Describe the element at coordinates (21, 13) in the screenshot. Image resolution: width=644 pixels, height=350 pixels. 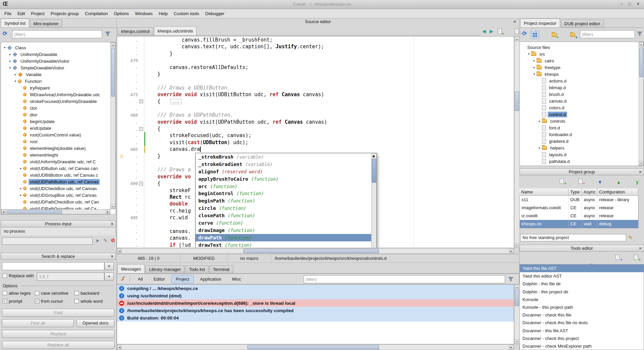
I see `menu-edit: Edit` at that location.